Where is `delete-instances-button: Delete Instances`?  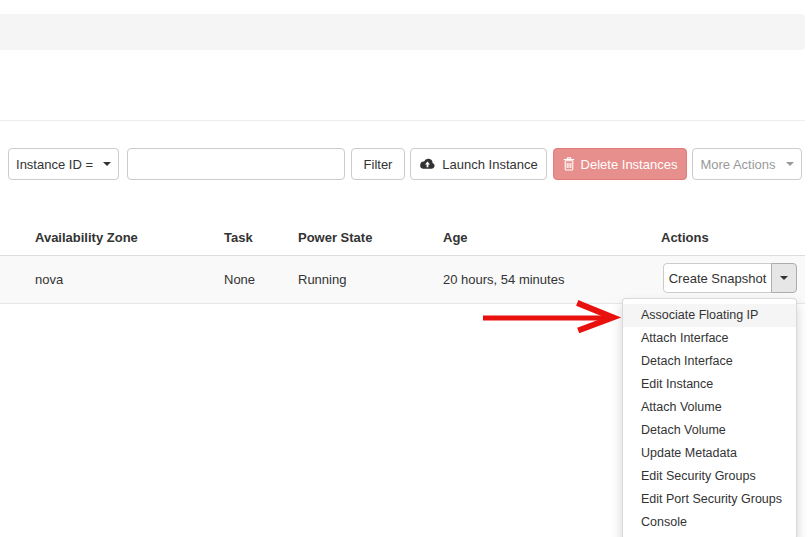 delete-instances-button: Delete Instances is located at coordinates (620, 164).